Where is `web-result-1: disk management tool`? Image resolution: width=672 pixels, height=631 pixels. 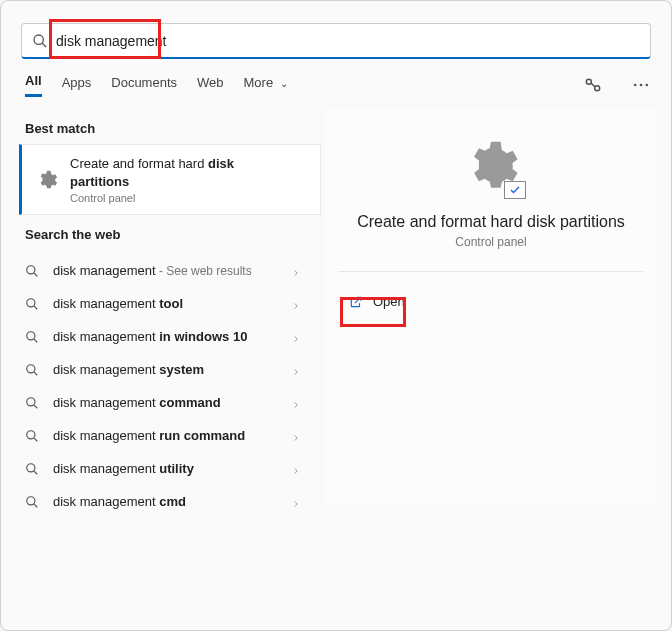
web-result-1: disk management tool is located at coordinates (163, 304).